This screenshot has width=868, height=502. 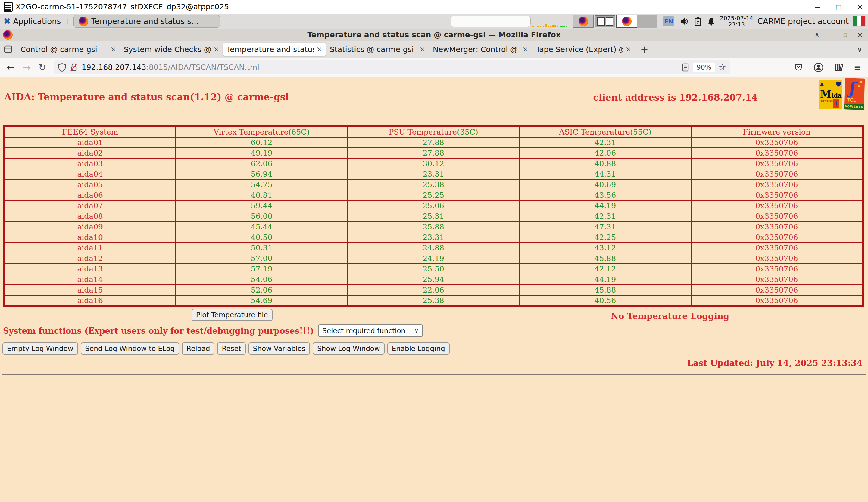 I want to click on cell-asic-temperature: 40.69, so click(x=605, y=185).